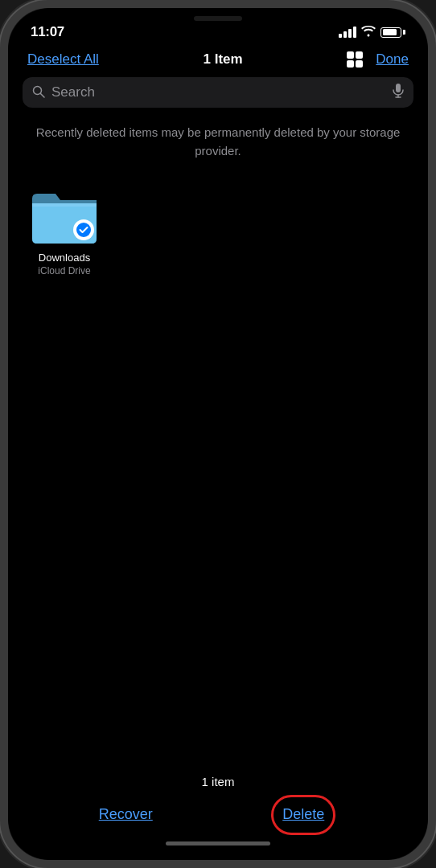 This screenshot has width=436, height=868. I want to click on bottom-actions: Recover Delete, so click(218, 815).